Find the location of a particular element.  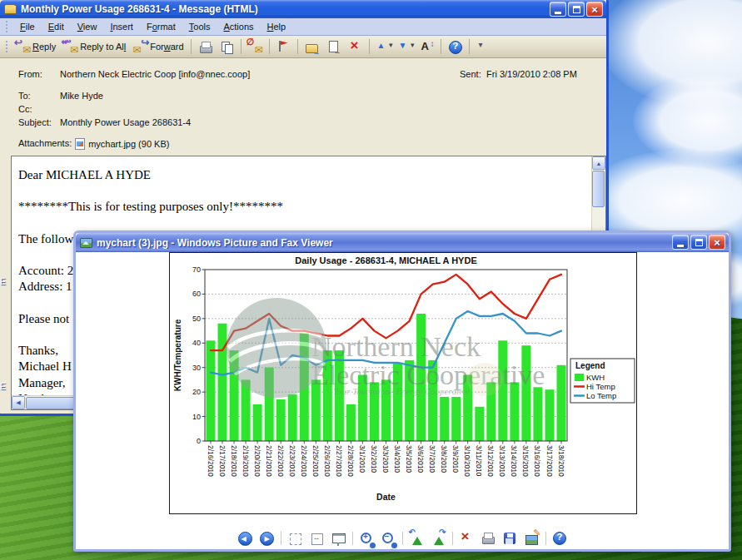

svg-text: 0 is located at coordinates (198, 441).